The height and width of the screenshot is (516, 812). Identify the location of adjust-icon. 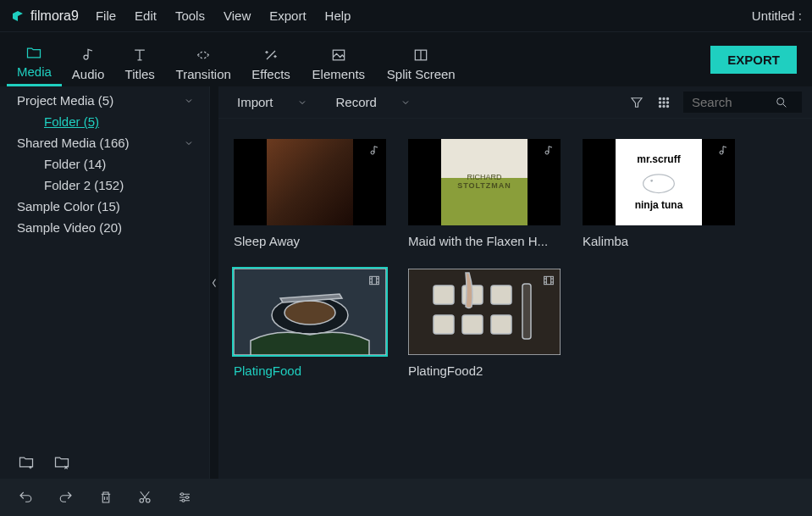
(185, 497).